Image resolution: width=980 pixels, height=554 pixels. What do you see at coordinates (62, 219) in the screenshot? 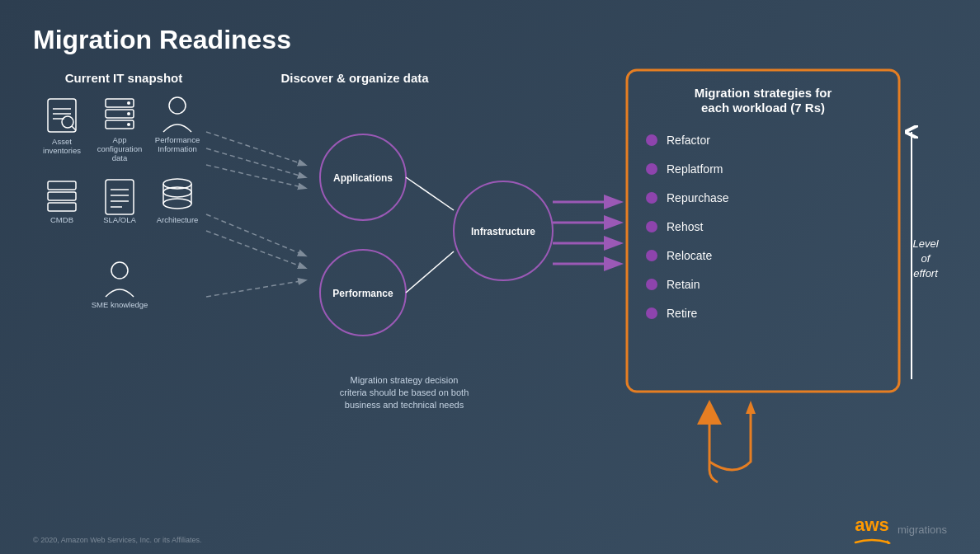
I see `svg-text: CMDB` at bounding box center [62, 219].